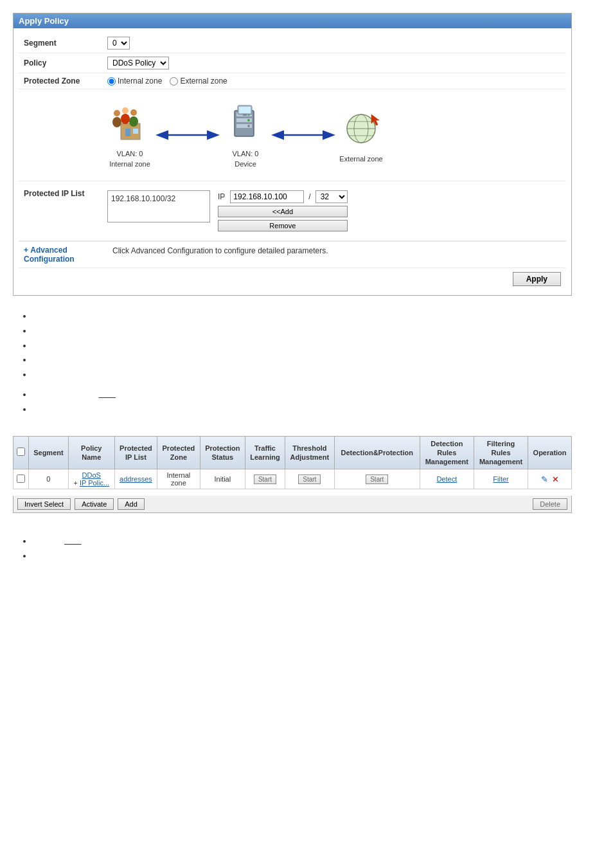 The height and width of the screenshot is (868, 613). What do you see at coordinates (332, 197) in the screenshot?
I see `mask-select: 32 24 16 8` at bounding box center [332, 197].